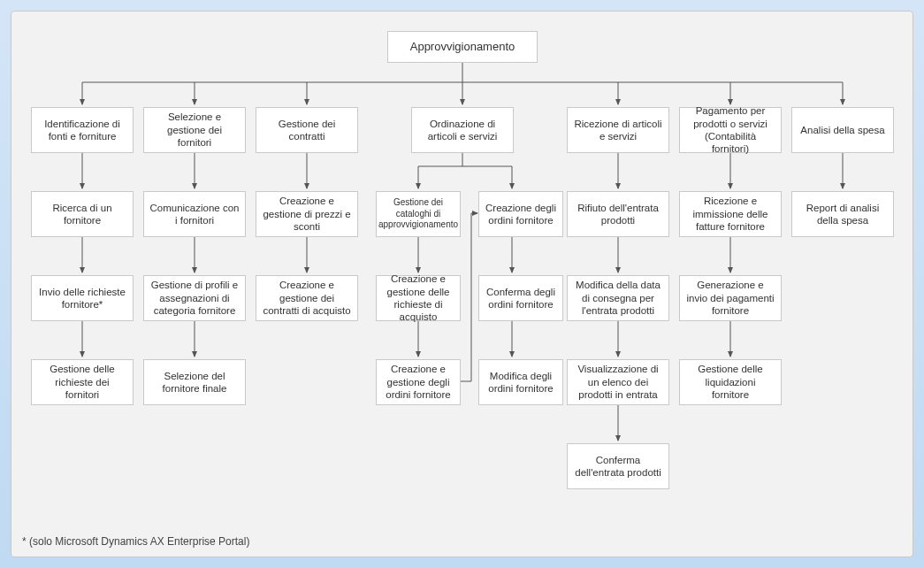  What do you see at coordinates (195, 298) in the screenshot?
I see `c2-r2: Gestione di profili e assegnazioni di ca…` at bounding box center [195, 298].